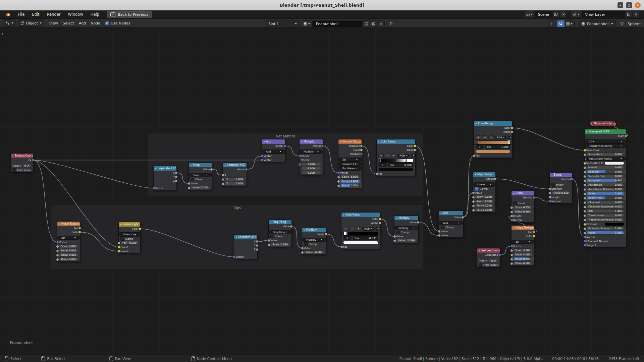 This screenshot has width=644, height=362. I want to click on node-combxyz: ▾Combine XYZVectorXY0.000Z0.000, so click(235, 174).